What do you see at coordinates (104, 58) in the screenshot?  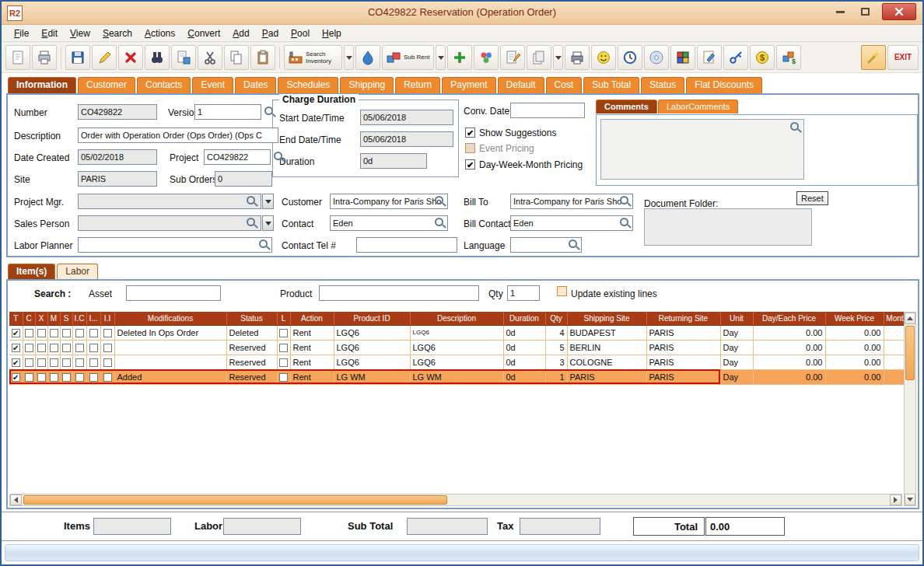 I see `edit-button` at bounding box center [104, 58].